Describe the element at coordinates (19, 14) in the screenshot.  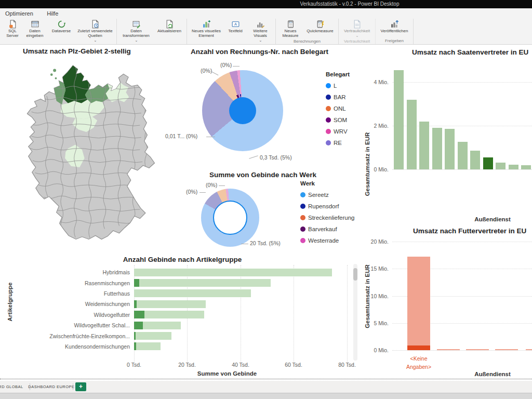
I see `menu-optimieren: Optimieren` at that location.